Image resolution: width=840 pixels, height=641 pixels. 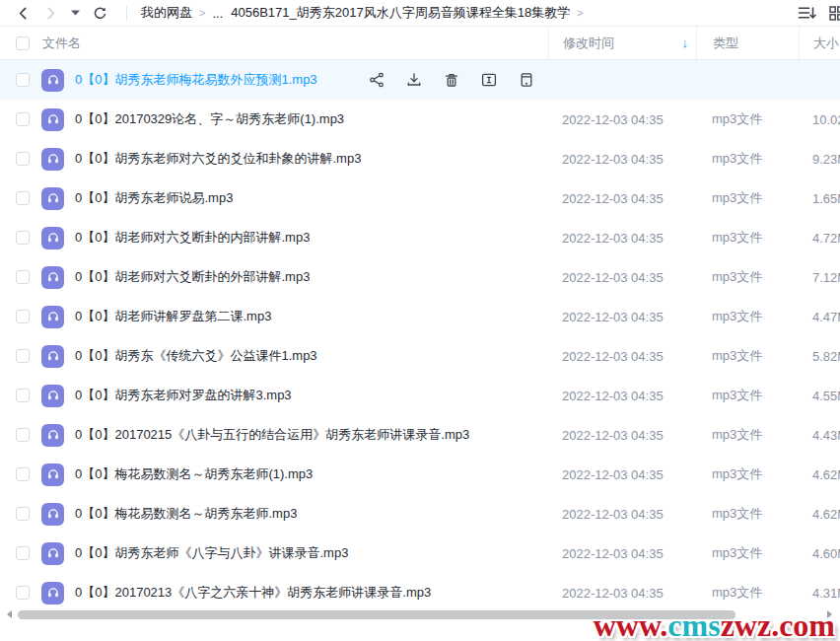 What do you see at coordinates (747, 43) in the screenshot?
I see `column-header-type: 类型` at bounding box center [747, 43].